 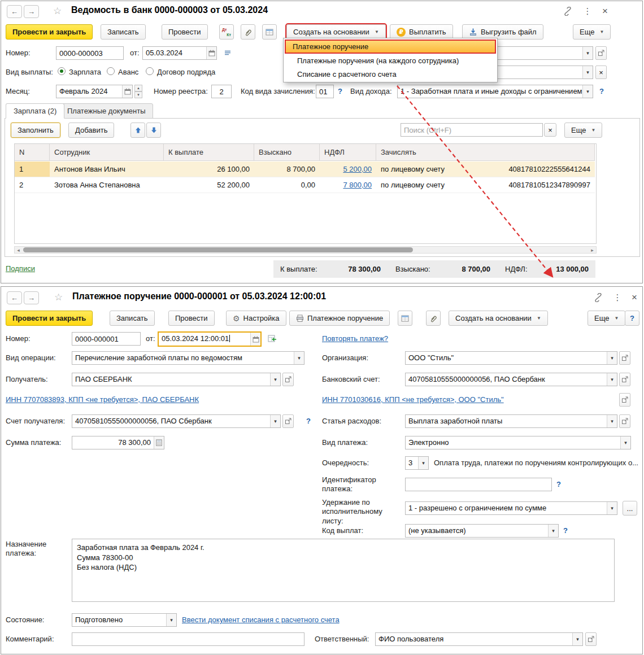 I want to click on state-combo: Подготовлено ▾, so click(x=124, y=620).